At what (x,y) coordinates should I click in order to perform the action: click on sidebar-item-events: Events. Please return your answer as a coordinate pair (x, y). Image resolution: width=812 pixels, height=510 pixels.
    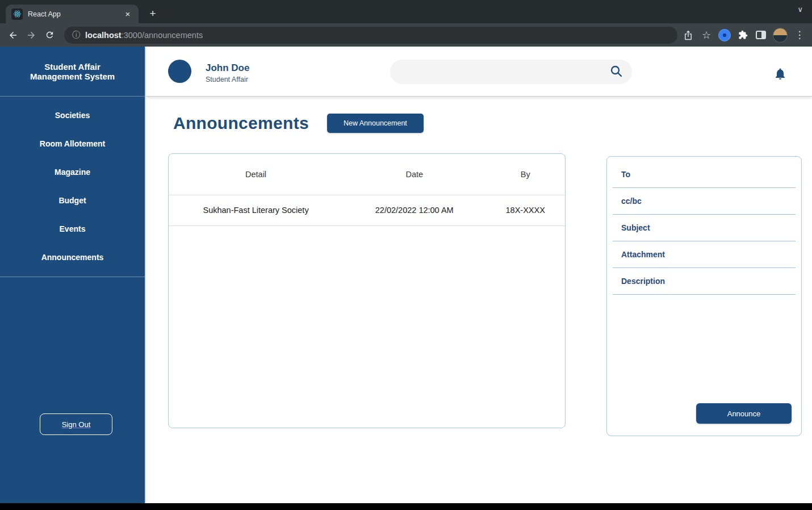
    Looking at the image, I should click on (73, 229).